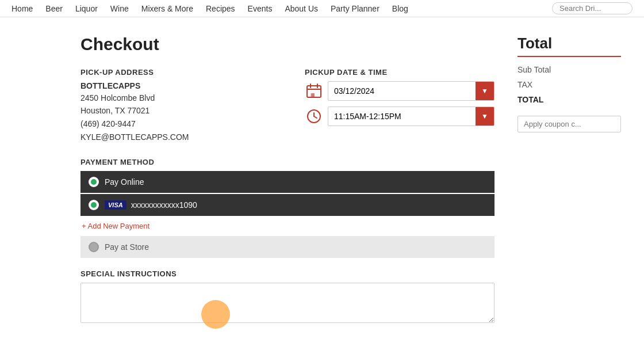 The image size is (644, 361). What do you see at coordinates (221, 9) in the screenshot?
I see `nav-recipes: Recipes` at bounding box center [221, 9].